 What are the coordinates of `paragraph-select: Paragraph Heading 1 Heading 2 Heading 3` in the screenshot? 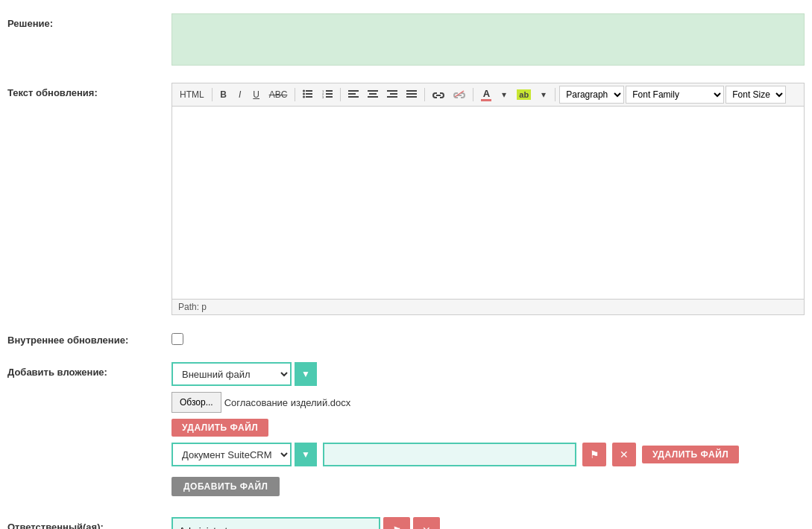 It's located at (592, 95).